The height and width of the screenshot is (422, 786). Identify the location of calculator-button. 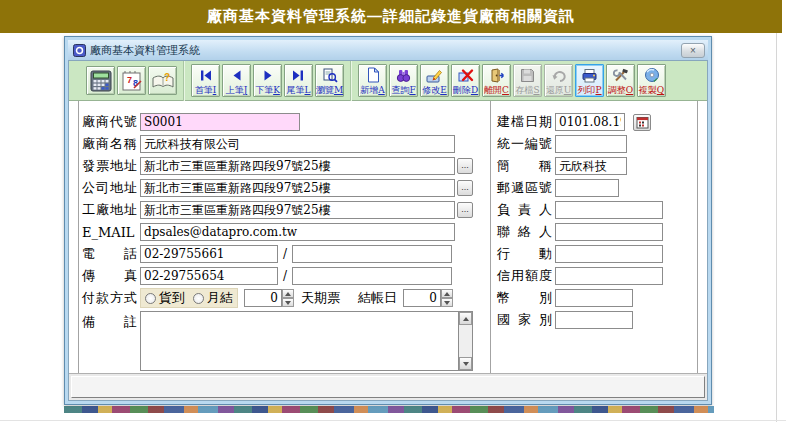
(100, 80).